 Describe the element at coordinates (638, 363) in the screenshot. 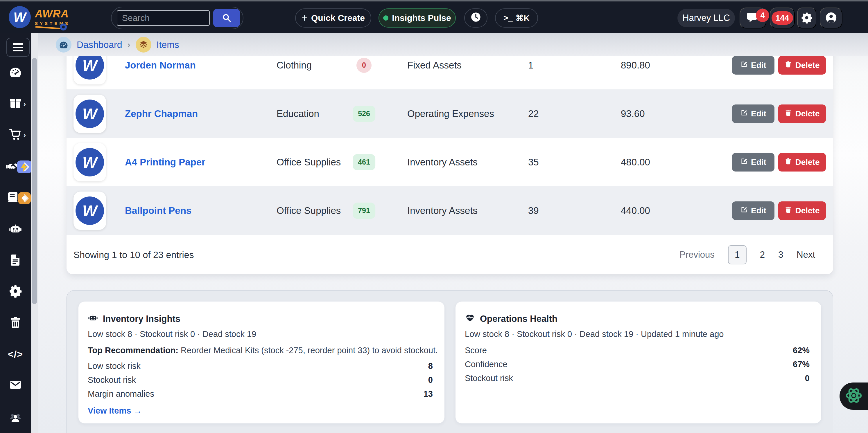

I see `operations-health-card: Operations Health Low stock 8 · Stockout…` at that location.